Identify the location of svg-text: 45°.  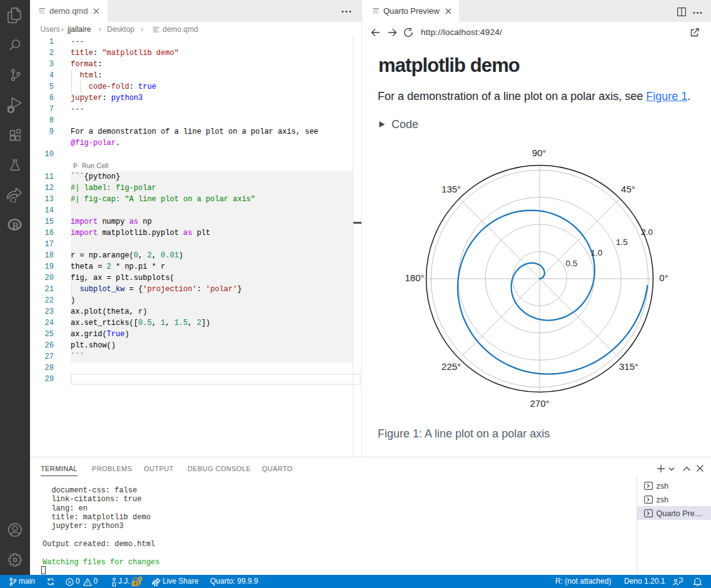
(628, 189).